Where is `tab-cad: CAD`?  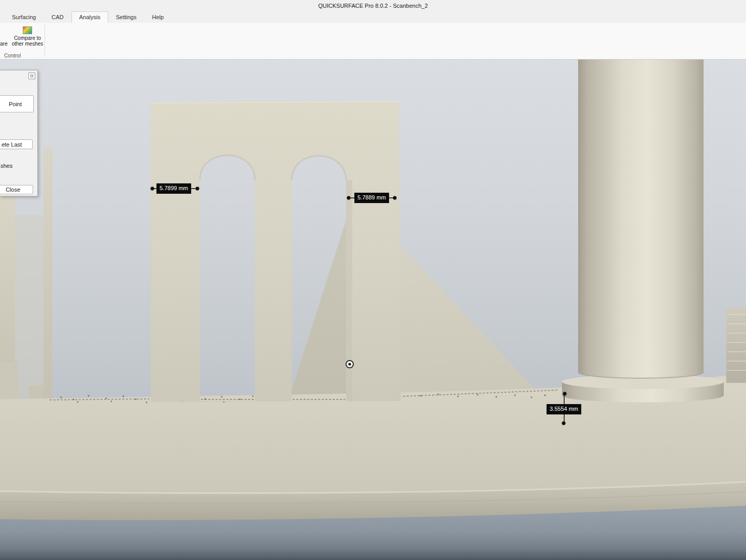 tab-cad: CAD is located at coordinates (57, 17).